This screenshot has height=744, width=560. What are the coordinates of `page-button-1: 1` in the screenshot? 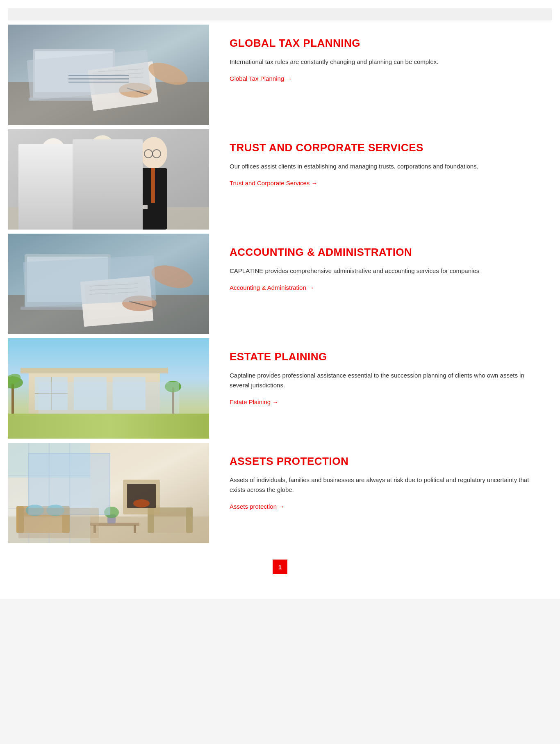 It's located at (280, 567).